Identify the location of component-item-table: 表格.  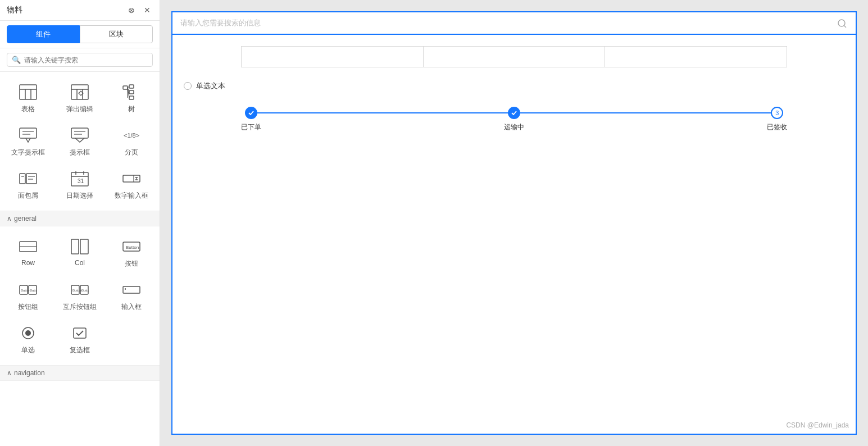
(28, 98).